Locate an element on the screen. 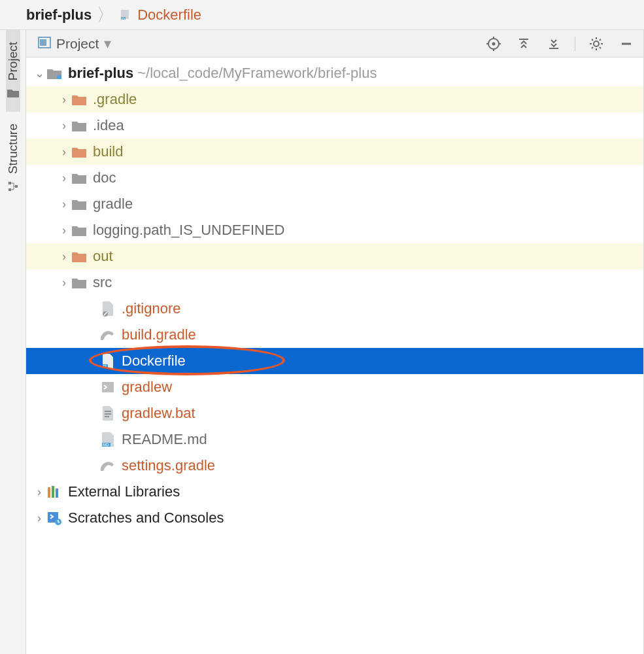 Image resolution: width=644 pixels, height=654 pixels. tree-external-libraries: › External Libraries is located at coordinates (335, 492).